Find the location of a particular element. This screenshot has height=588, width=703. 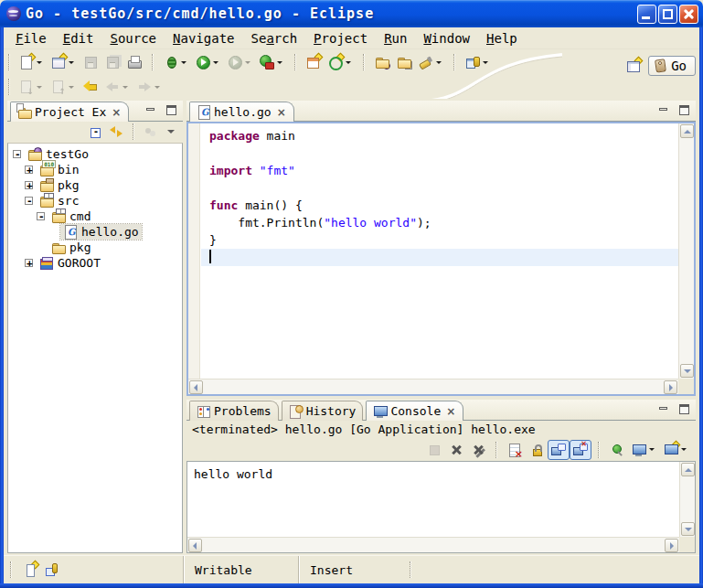

forward-button is located at coordinates (150, 87).